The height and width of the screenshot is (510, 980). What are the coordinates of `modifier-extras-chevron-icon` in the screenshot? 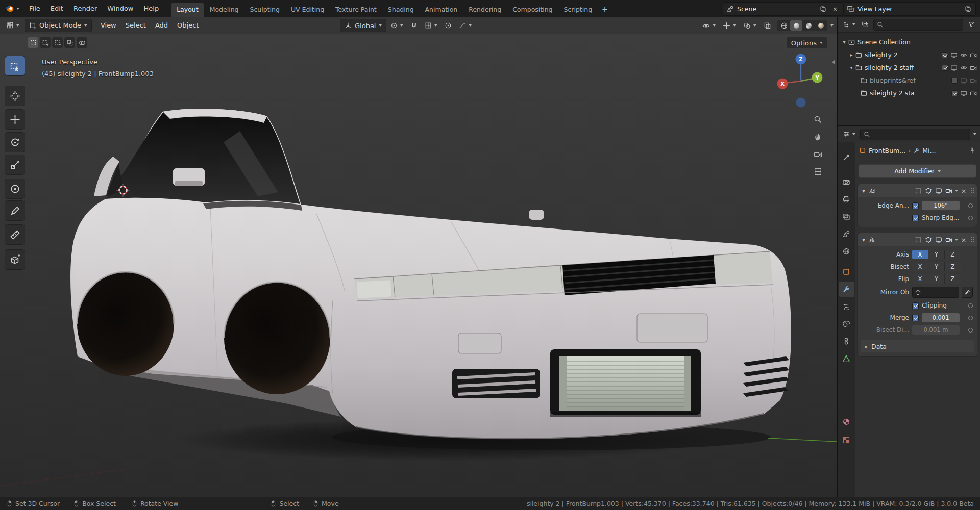 It's located at (957, 240).